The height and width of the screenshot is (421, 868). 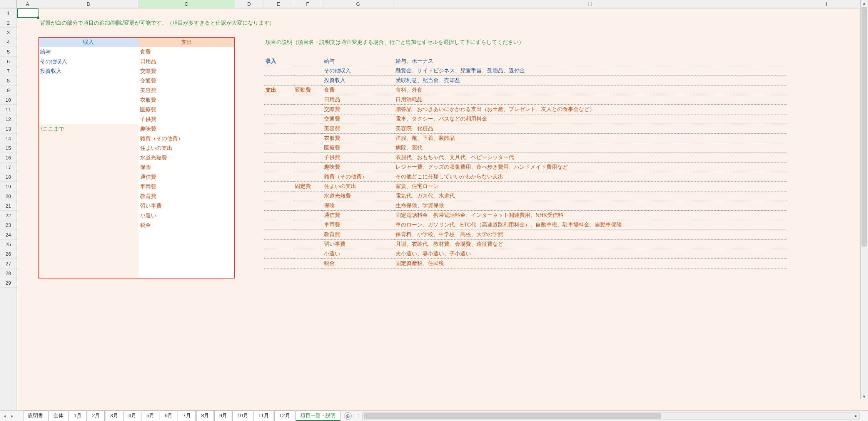 I want to click on row-header-20: 20, so click(x=8, y=196).